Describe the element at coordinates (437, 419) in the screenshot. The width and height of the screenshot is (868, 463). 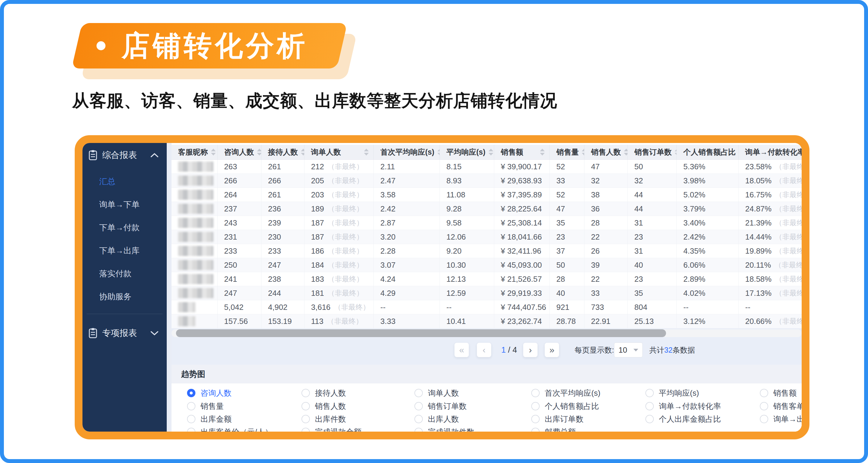
I see `trend-metric-radio-14: 出库人数` at that location.